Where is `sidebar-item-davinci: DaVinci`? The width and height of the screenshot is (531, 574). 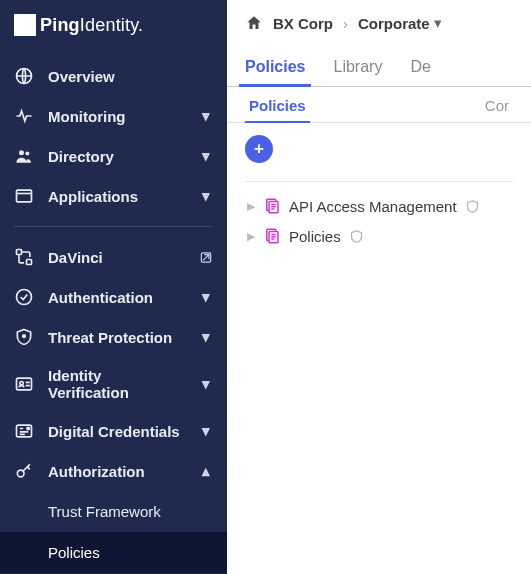 sidebar-item-davinci: DaVinci is located at coordinates (114, 257).